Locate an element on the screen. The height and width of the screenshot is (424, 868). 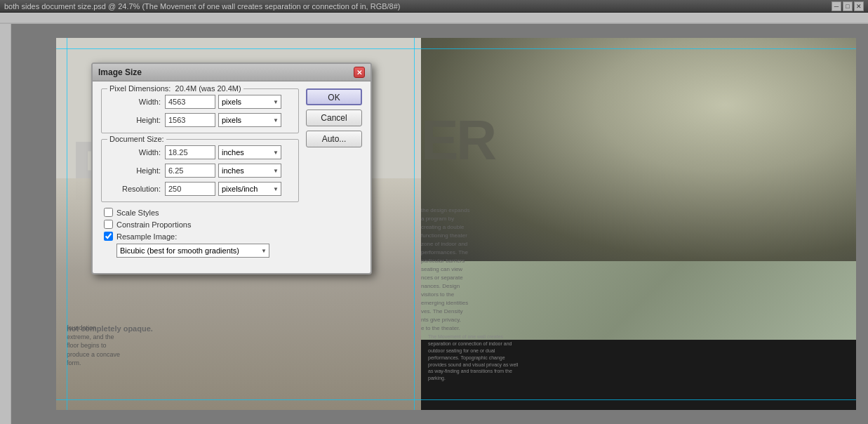
pixel-width-row: Width: pixels percent is located at coordinates (200, 102).